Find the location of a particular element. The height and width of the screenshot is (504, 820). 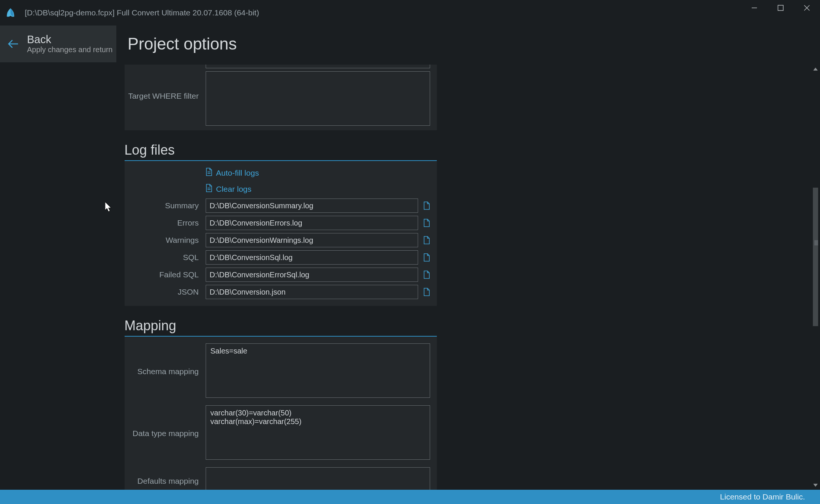

back-button: Back Apply changes and return is located at coordinates (58, 44).